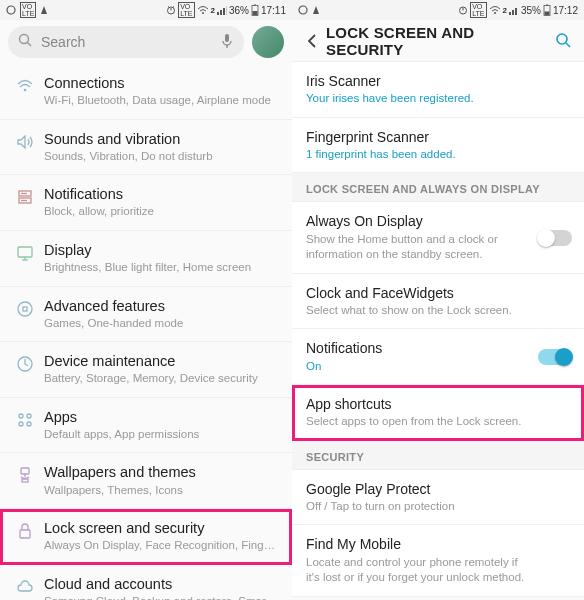 Image resolution: width=584 pixels, height=600 pixels. What do you see at coordinates (162, 472) in the screenshot?
I see `row-title: Wallpapers and themes` at bounding box center [162, 472].